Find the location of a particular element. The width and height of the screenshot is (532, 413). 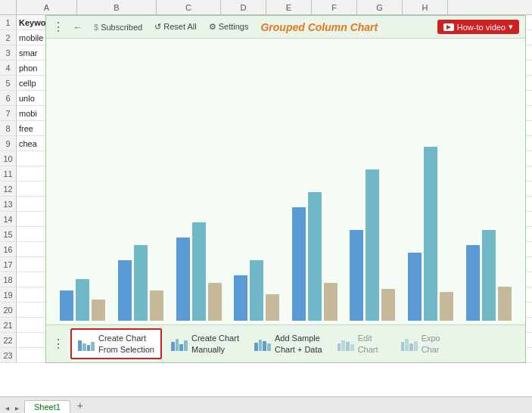

subscribed-label: Subscribed is located at coordinates (121, 27).